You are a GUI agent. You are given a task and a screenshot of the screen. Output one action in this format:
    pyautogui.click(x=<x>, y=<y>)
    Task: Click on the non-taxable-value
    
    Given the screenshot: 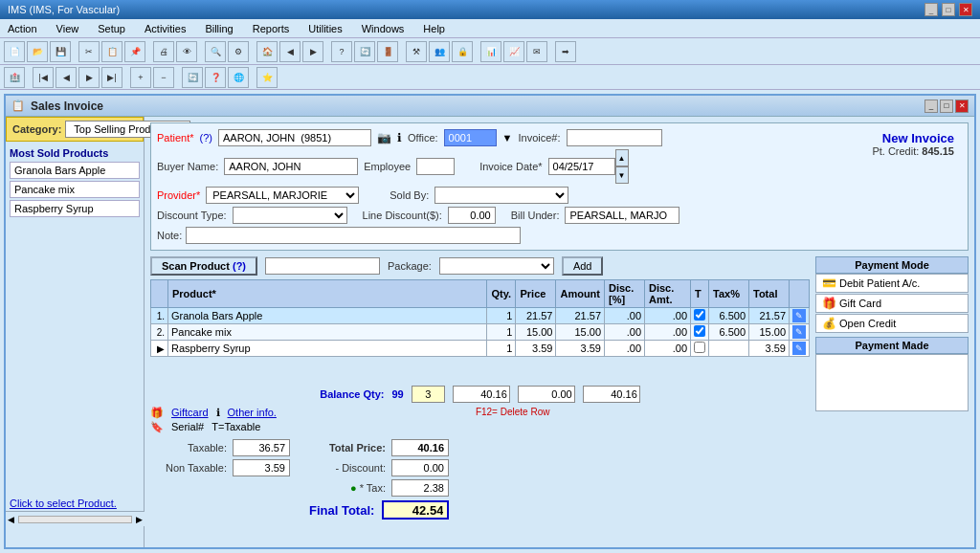 What is the action you would take?
    pyautogui.click(x=261, y=468)
    